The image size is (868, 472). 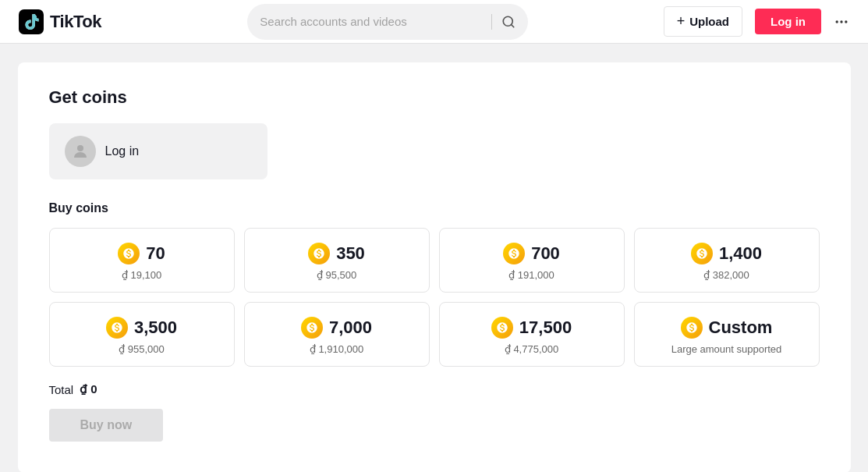 I want to click on search-icon, so click(x=508, y=22).